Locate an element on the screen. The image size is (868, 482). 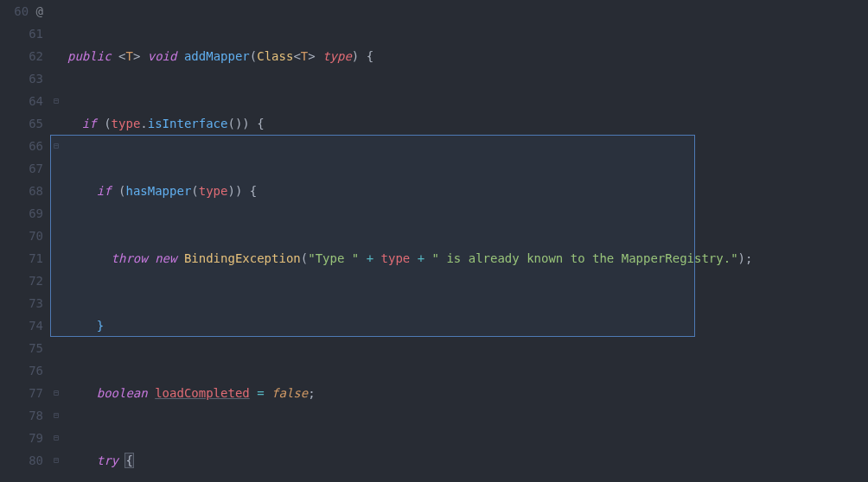
line-number: 60 @ is located at coordinates (22, 11).